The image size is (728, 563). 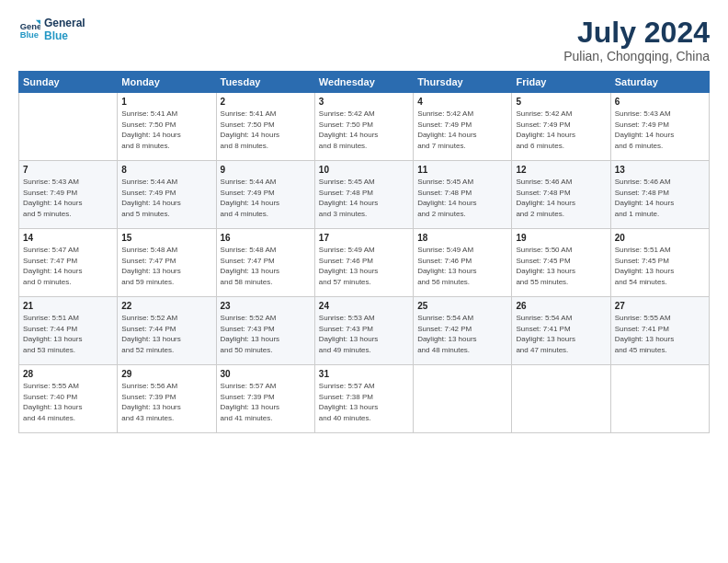 What do you see at coordinates (364, 40) in the screenshot?
I see `header: General Blue General Blue July 2024 Puli…` at bounding box center [364, 40].